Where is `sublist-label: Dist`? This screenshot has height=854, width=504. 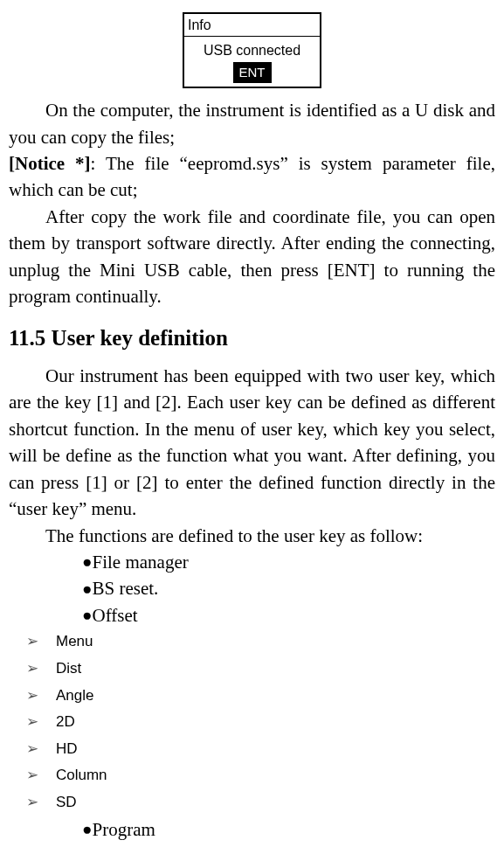
sublist-label: Dist is located at coordinates (68, 668).